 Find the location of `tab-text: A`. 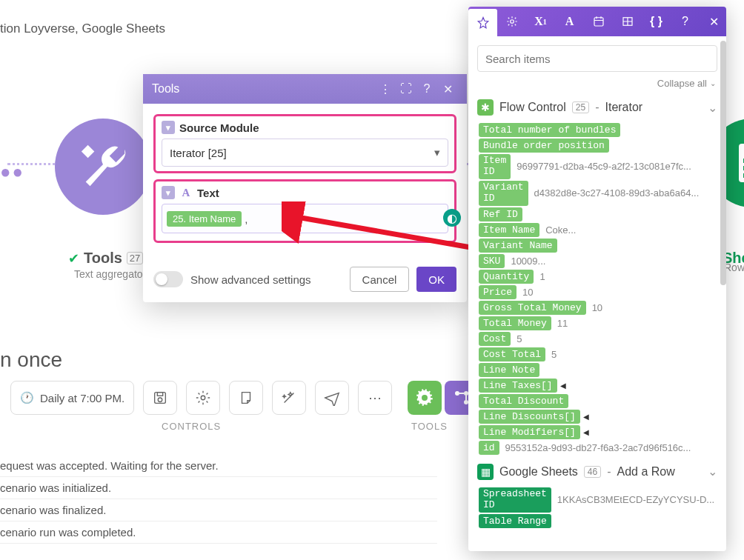

tab-text: A is located at coordinates (569, 21).